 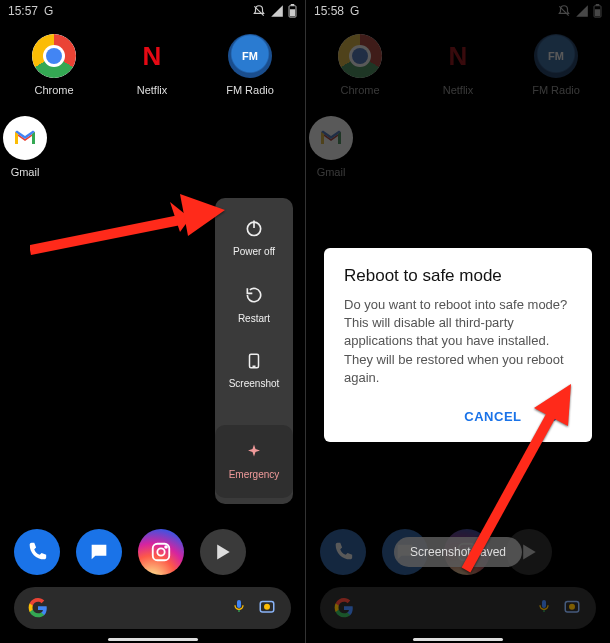 I want to click on restart-label: Restart, so click(x=254, y=318).